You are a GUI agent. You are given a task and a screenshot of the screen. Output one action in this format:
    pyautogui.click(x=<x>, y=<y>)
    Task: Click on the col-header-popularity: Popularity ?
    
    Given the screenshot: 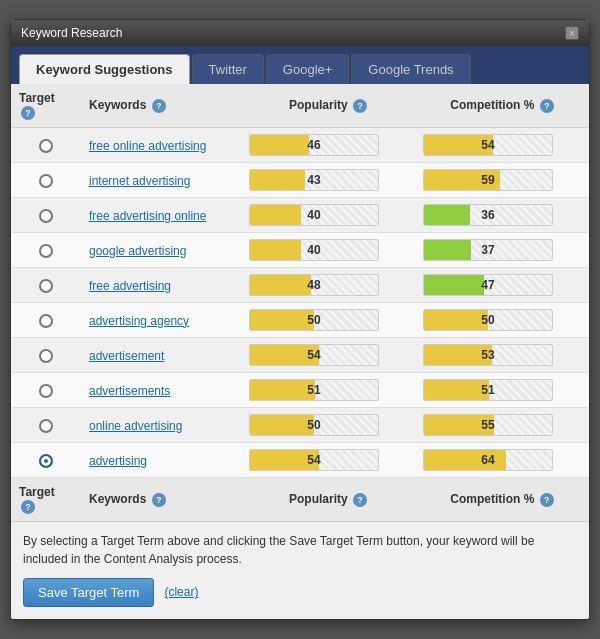 What is the action you would take?
    pyautogui.click(x=328, y=106)
    